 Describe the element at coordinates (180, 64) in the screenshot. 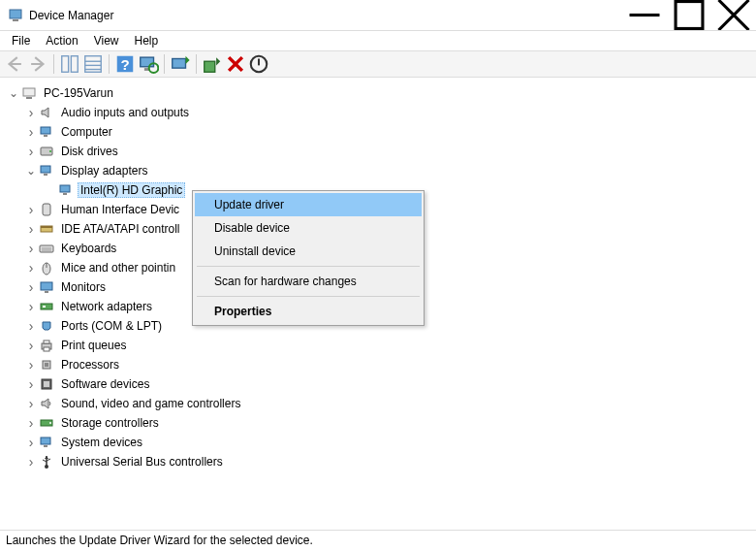

I see `update-driver-button` at that location.